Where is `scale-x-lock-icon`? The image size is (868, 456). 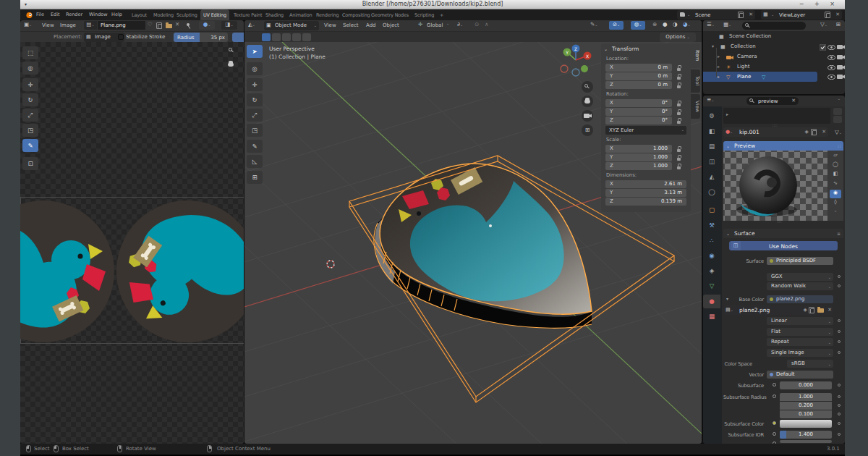 scale-x-lock-icon is located at coordinates (680, 149).